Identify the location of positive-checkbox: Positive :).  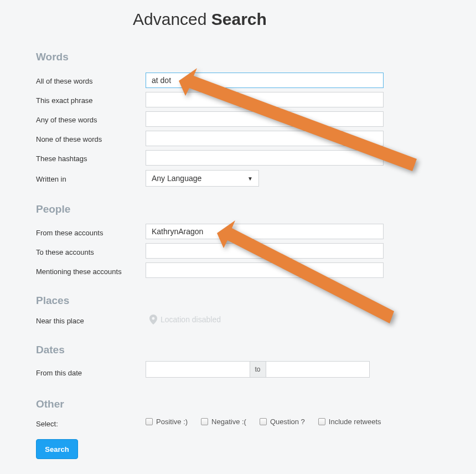
(167, 422).